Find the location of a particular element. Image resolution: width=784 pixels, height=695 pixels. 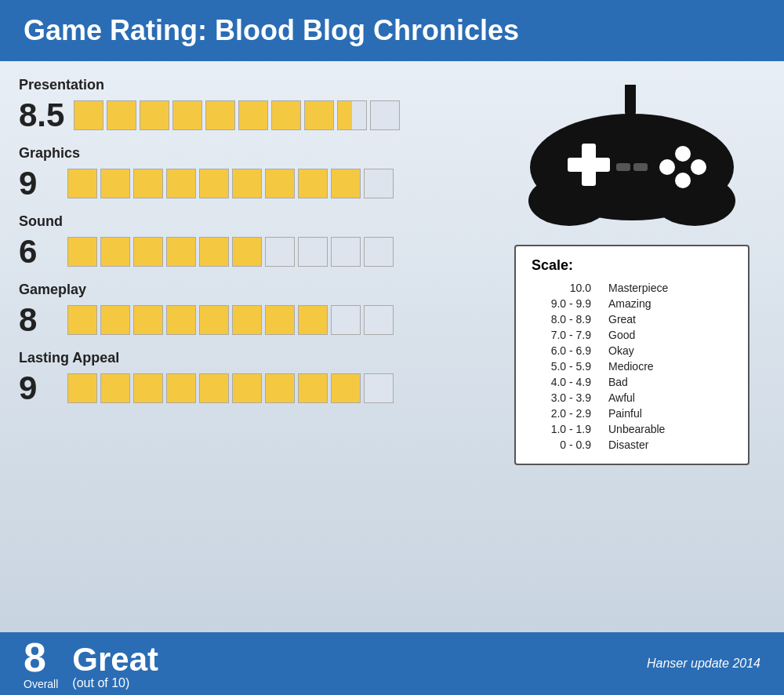

rating-label: Lasting Appeal is located at coordinates (251, 358).